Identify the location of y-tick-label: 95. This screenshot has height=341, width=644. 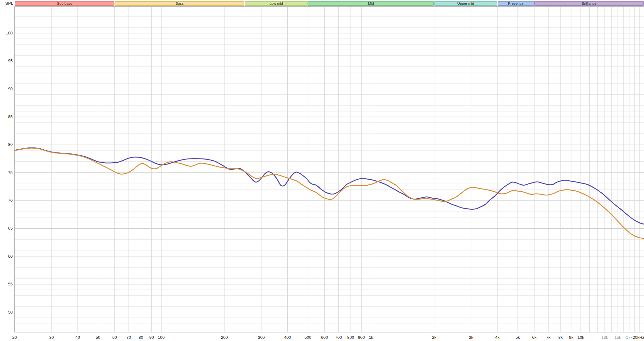
(6, 61).